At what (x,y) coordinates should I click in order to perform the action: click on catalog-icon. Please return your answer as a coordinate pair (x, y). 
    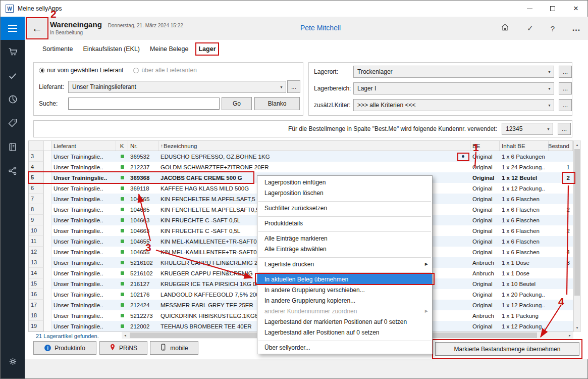
    Looking at the image, I should click on (13, 147).